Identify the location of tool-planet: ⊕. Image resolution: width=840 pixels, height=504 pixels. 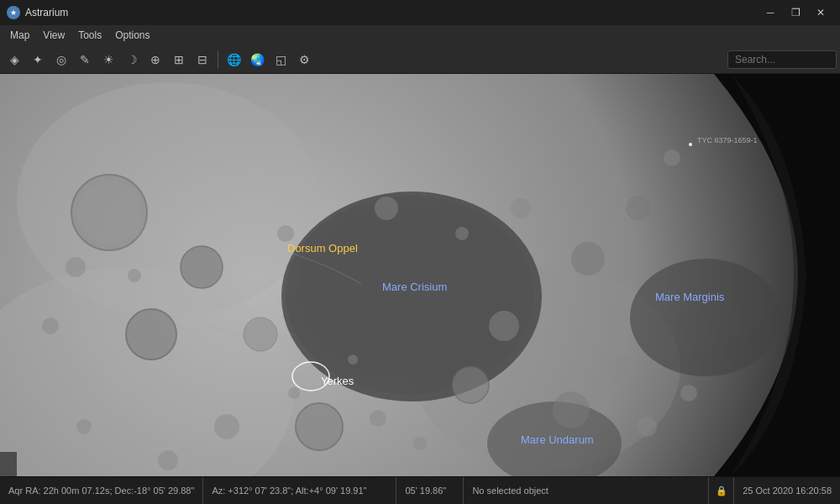
(155, 60).